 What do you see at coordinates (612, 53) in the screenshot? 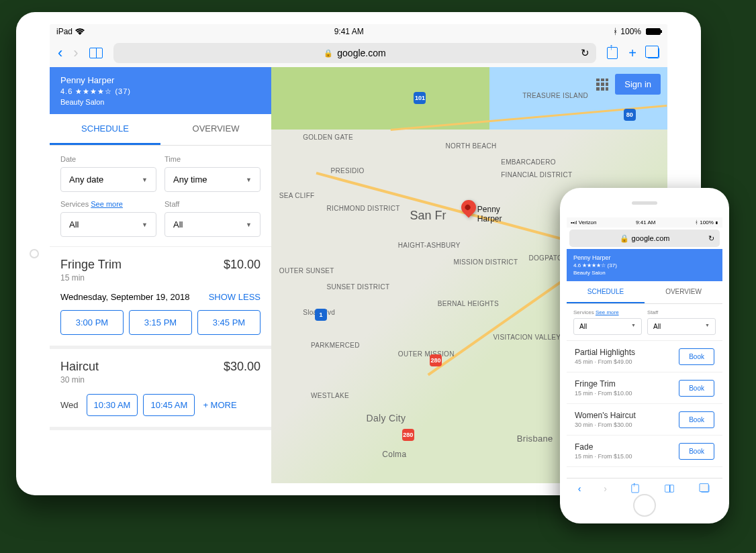
I see `share-icon` at bounding box center [612, 53].